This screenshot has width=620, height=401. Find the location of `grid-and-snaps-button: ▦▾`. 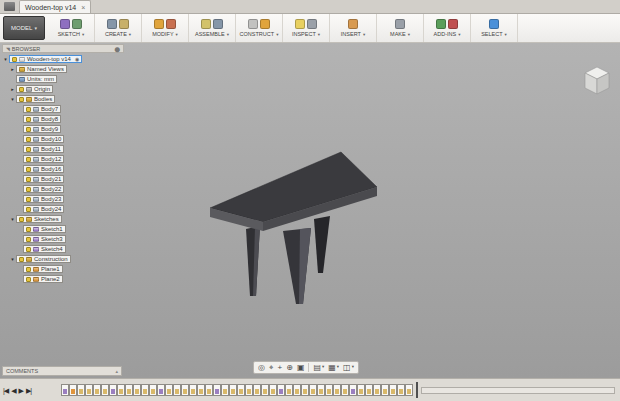

grid-and-snaps-button: ▦▾ is located at coordinates (334, 368).